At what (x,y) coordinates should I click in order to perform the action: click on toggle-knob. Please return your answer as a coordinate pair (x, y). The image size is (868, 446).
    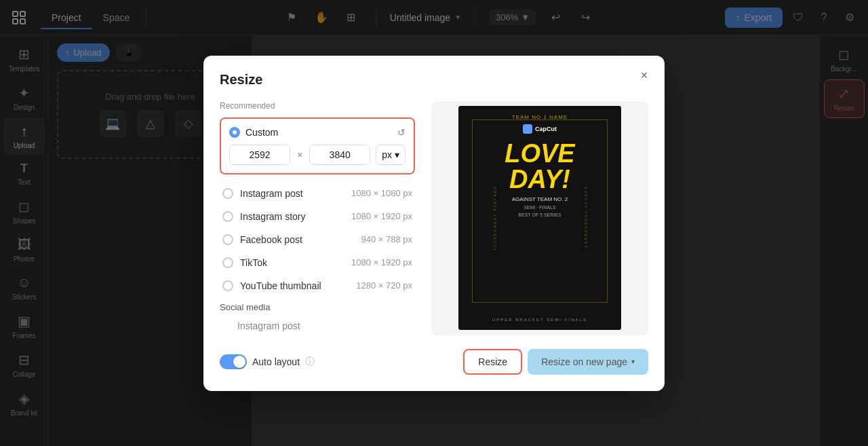
    Looking at the image, I should click on (239, 362).